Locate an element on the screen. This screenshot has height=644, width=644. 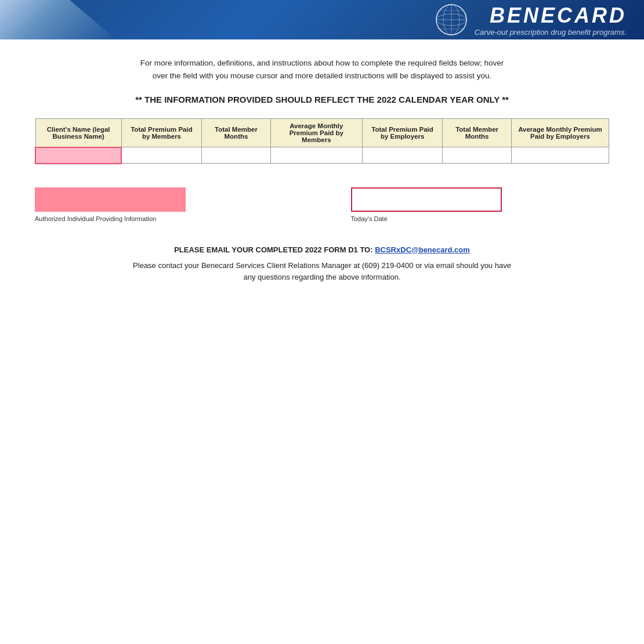
col-header-client-name: Client's Name (legal Business Name) is located at coordinates (78, 133).